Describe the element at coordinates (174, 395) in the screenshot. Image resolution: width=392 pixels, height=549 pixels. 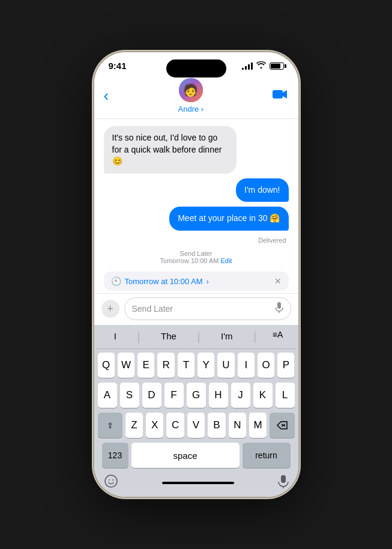
I see `key-f: F` at that location.